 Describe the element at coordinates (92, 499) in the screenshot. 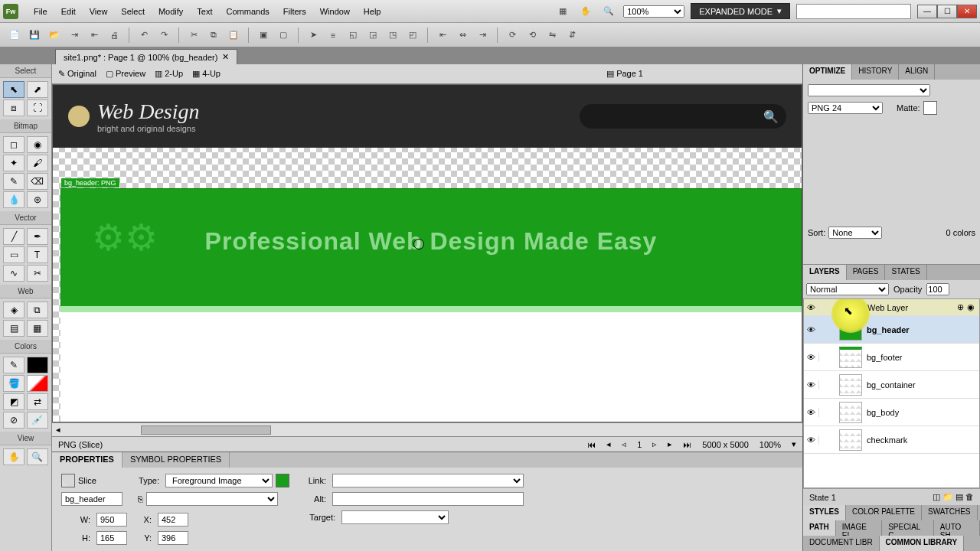

I see `slice-name-input` at that location.